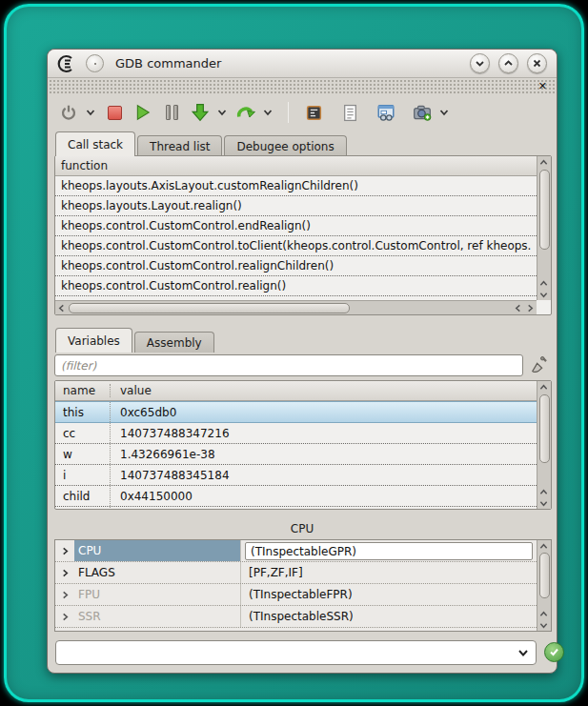  What do you see at coordinates (114, 112) in the screenshot?
I see `stop-icon` at bounding box center [114, 112].